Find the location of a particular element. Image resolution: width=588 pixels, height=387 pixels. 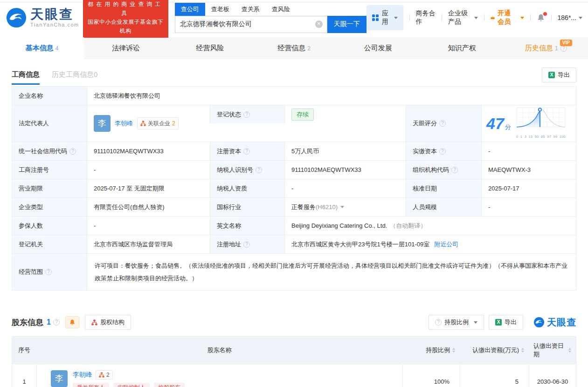

equity-structure-button: 股权结构 is located at coordinates (108, 322).